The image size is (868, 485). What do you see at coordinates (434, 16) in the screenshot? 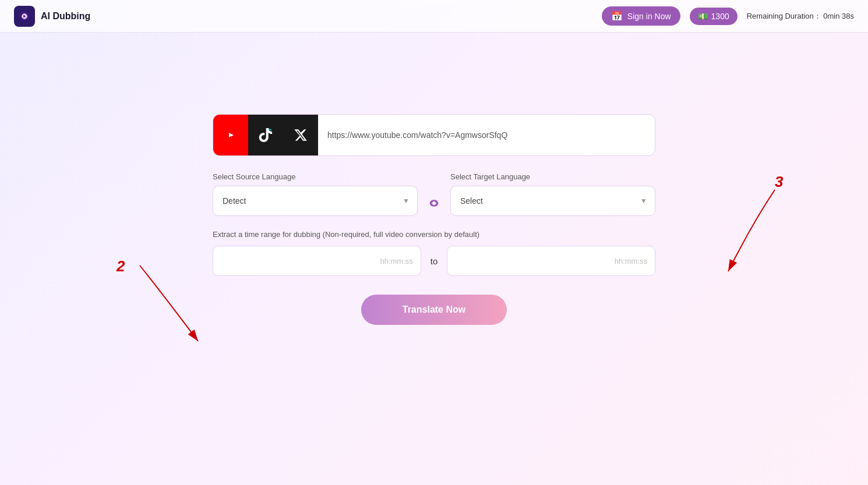
I see `header: AI Dubbing 📅 Sign in Now 💵 1300 Remainin…` at bounding box center [434, 16].